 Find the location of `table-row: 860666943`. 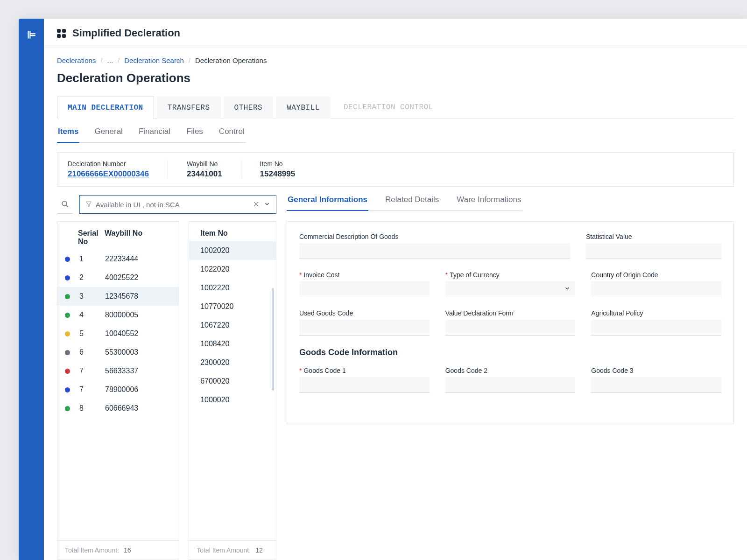

table-row: 860666943 is located at coordinates (118, 408).